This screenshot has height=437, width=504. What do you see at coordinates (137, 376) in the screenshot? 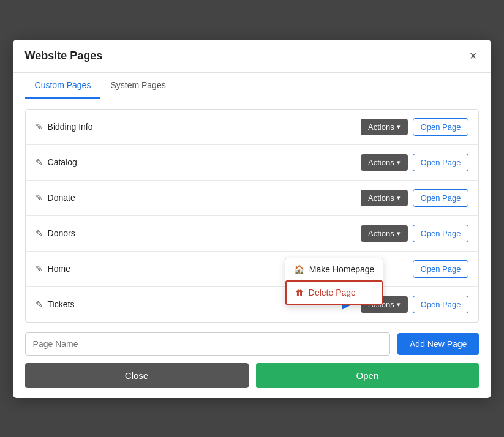
I see `close-button: Close` at bounding box center [137, 376].